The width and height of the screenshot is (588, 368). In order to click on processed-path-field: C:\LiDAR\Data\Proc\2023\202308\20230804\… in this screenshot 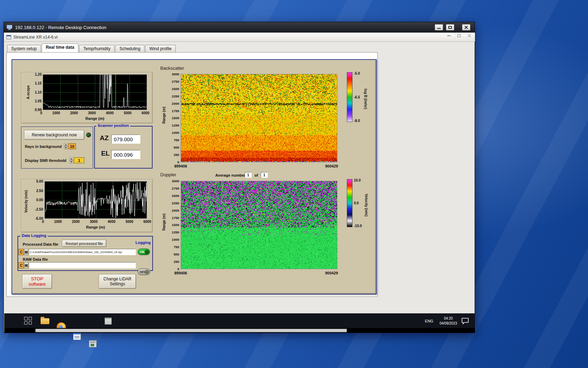, I will do `click(82, 252)`.